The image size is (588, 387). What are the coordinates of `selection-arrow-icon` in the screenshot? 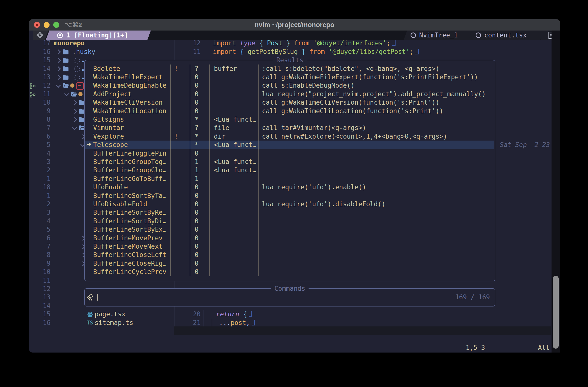 It's located at (89, 146).